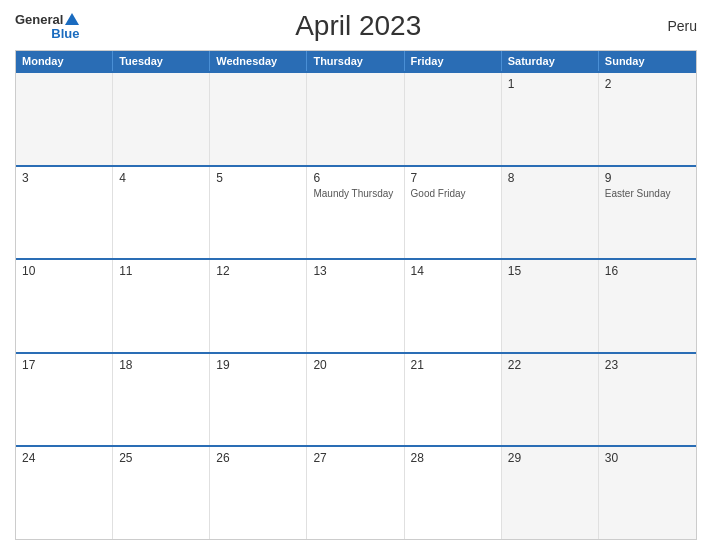  I want to click on table-row: 16, so click(648, 306).